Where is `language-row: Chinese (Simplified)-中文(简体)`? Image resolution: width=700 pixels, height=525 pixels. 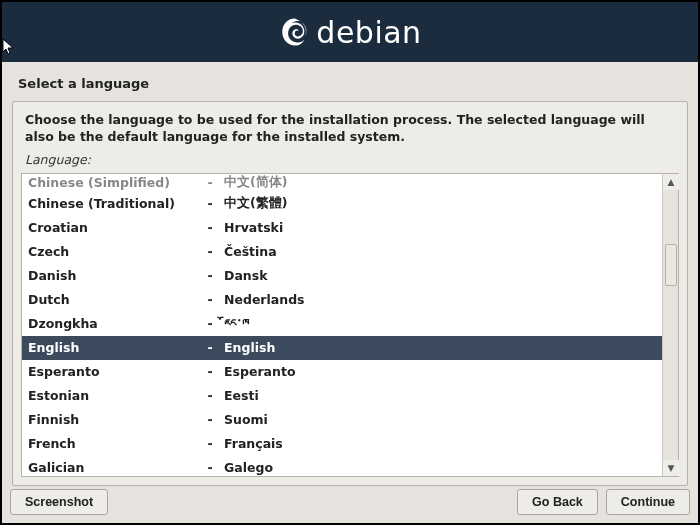
language-row: Chinese (Simplified)-中文(简体) is located at coordinates (342, 183).